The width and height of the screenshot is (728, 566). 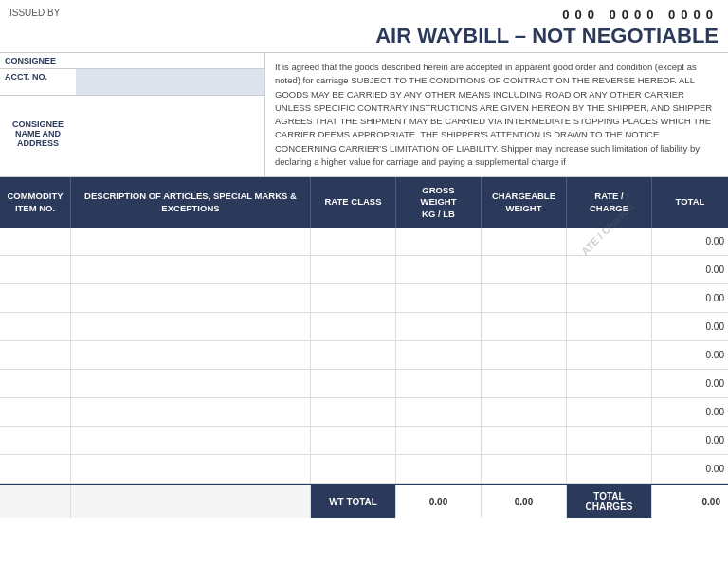 I want to click on header: ISSUED BY 000 0000 0000 AIR WAYBILL – NO…, so click(x=364, y=27).